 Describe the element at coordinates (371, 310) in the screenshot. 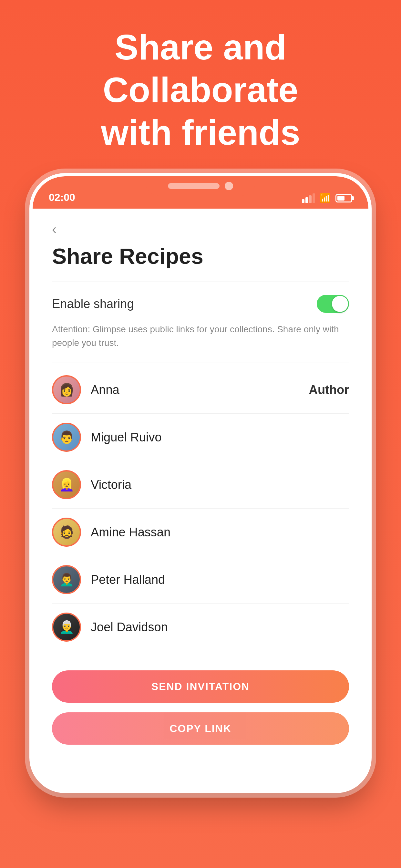

I see `power-button` at that location.